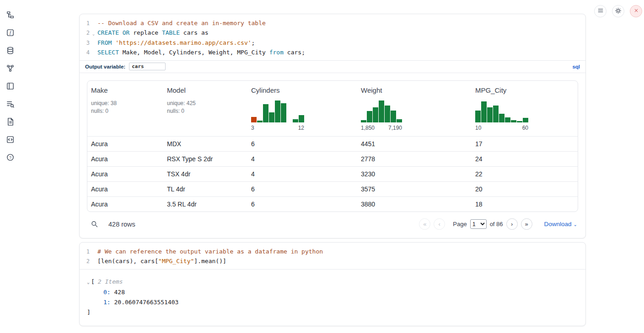 This screenshot has height=333, width=644. Describe the element at coordinates (10, 50) in the screenshot. I see `datasources-icon` at that location.